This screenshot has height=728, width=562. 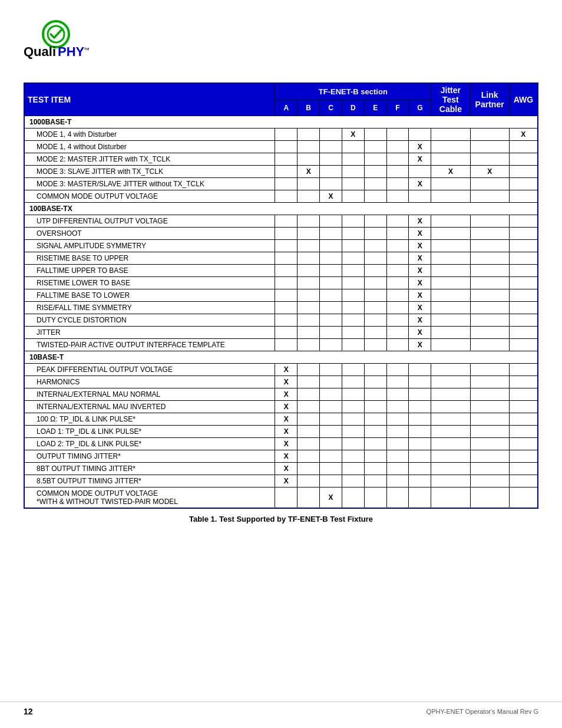 I want to click on table-row: LOAD 2: TP_IDL & LINK PULSE*X, so click(x=281, y=444).